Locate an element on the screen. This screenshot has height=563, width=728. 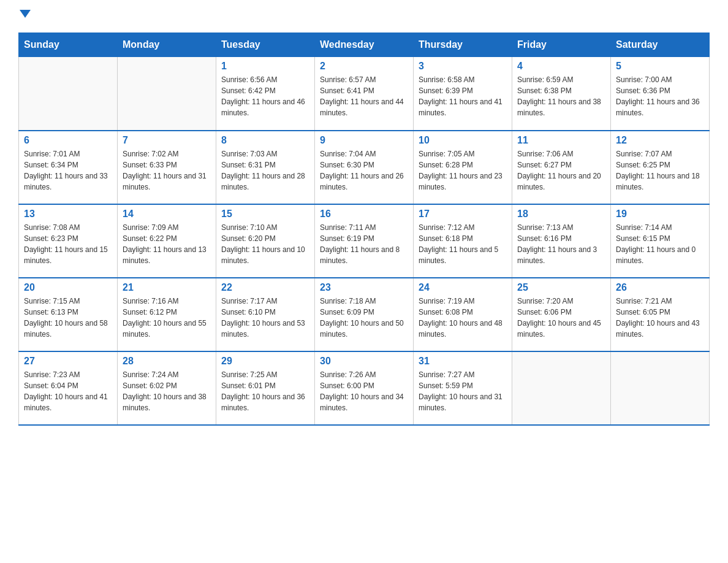
day-number: 10 is located at coordinates (463, 140).